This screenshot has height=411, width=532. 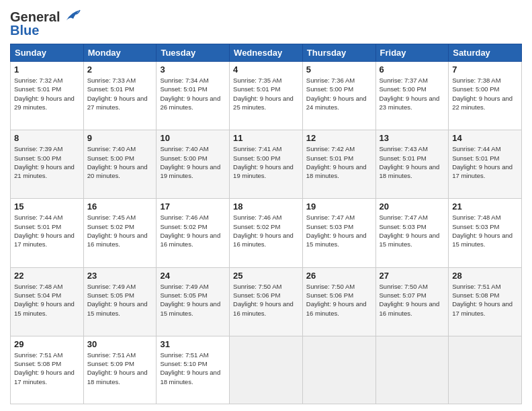 I want to click on calendar-cell: 18 Sunrise: 7:46 AM Sunset: 5:02 PM Dayl…, so click(x=266, y=233).